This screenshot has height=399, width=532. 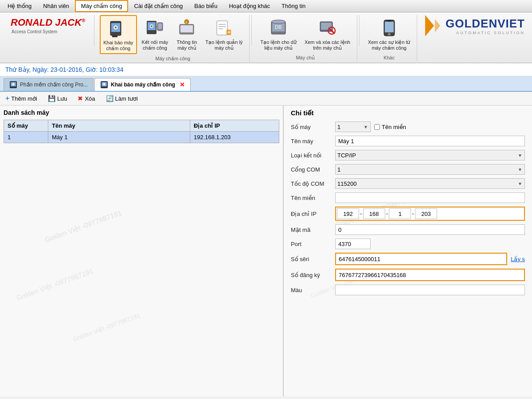 I want to click on form-row-so-may: Số máy 1 Tên miền, so click(x=408, y=127).